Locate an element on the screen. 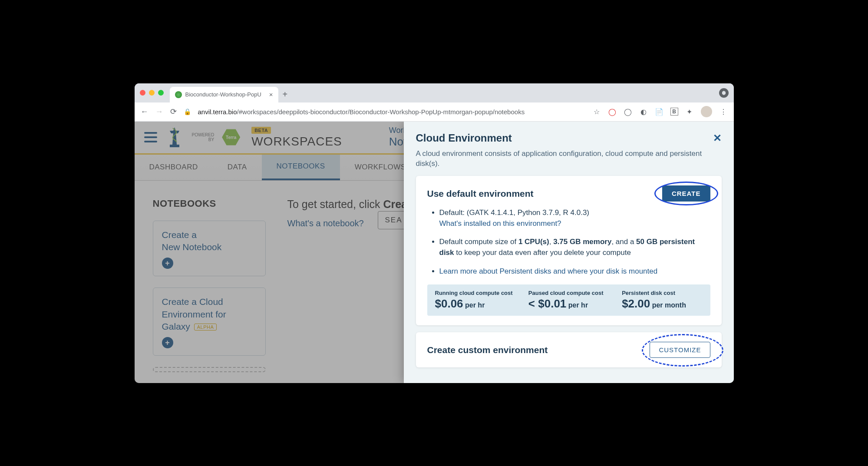  forward-button: → is located at coordinates (159, 112).